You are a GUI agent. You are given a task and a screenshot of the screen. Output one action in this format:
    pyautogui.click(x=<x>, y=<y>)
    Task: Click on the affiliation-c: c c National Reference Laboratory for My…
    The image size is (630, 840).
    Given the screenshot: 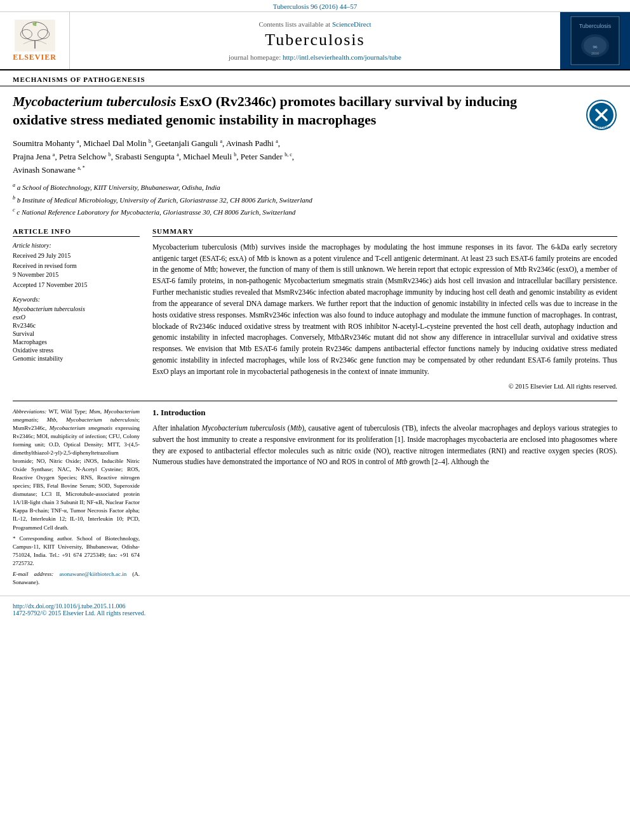 What is the action you would take?
    pyautogui.click(x=315, y=212)
    